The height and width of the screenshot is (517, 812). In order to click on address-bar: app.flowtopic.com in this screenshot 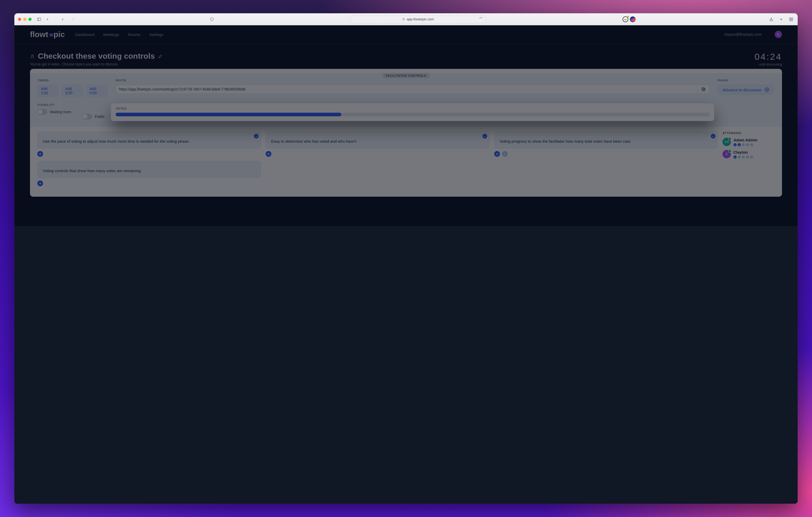, I will do `click(418, 20)`.